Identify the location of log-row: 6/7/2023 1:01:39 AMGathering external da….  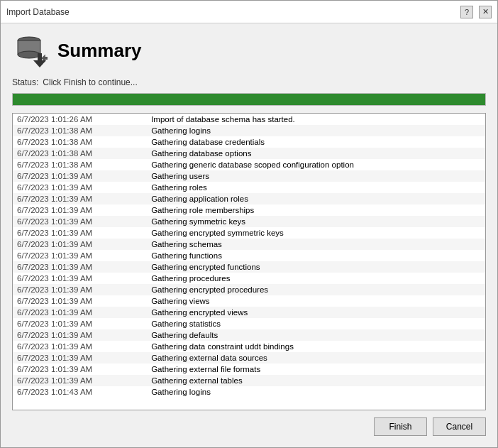
(249, 358).